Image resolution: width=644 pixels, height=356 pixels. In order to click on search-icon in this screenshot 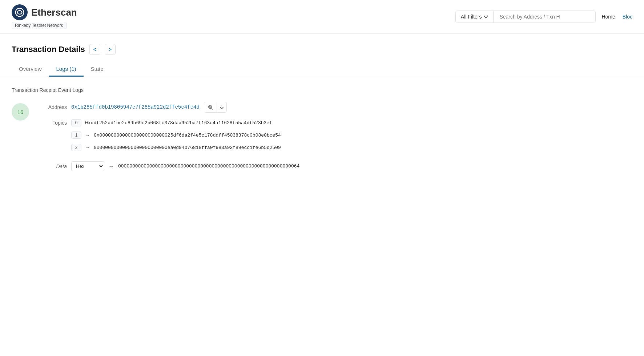, I will do `click(210, 107)`.